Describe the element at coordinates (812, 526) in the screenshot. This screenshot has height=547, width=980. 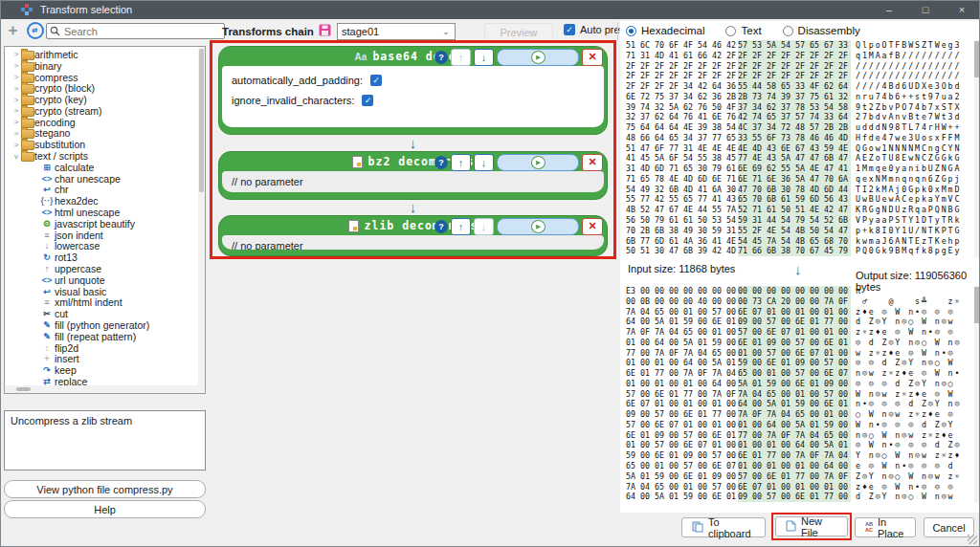
I see `new-file-button: New File` at that location.